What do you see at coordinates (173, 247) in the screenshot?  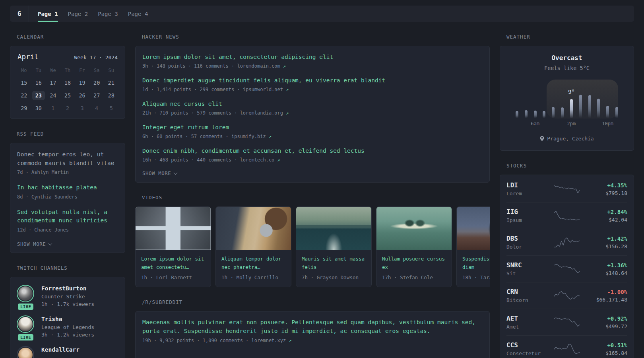 I see `video-card: Lorem ipsum dolor sit amet consectetu… 1…` at bounding box center [173, 247].